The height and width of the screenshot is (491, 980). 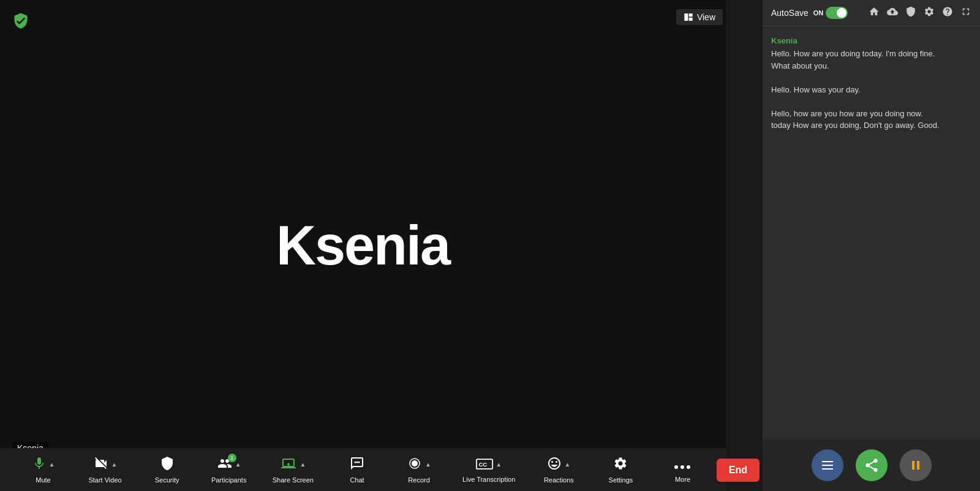 I want to click on toolbar-item-settings: Settings, so click(x=620, y=470).